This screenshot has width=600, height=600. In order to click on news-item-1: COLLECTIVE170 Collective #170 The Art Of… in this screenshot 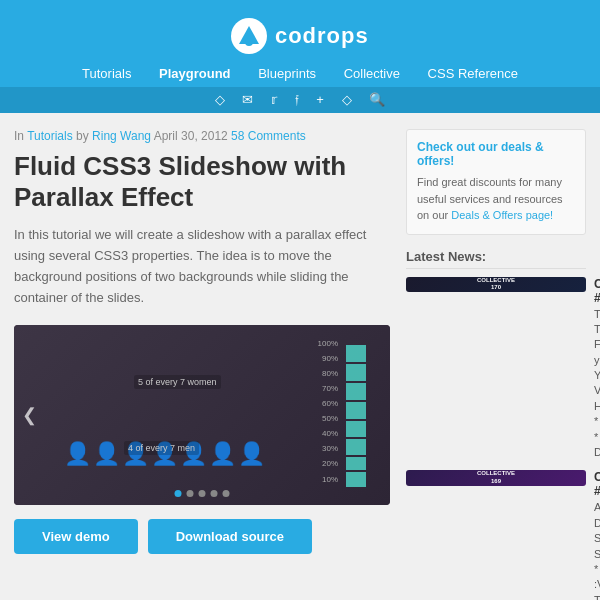, I will do `click(496, 369)`.